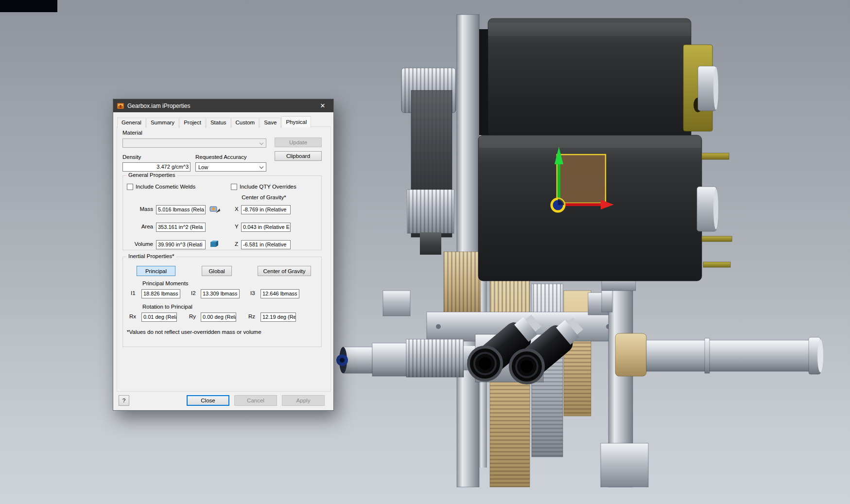 Image resolution: width=850 pixels, height=504 pixels. What do you see at coordinates (159, 317) in the screenshot?
I see `rx-field: 0.01 deg (Relat` at bounding box center [159, 317].